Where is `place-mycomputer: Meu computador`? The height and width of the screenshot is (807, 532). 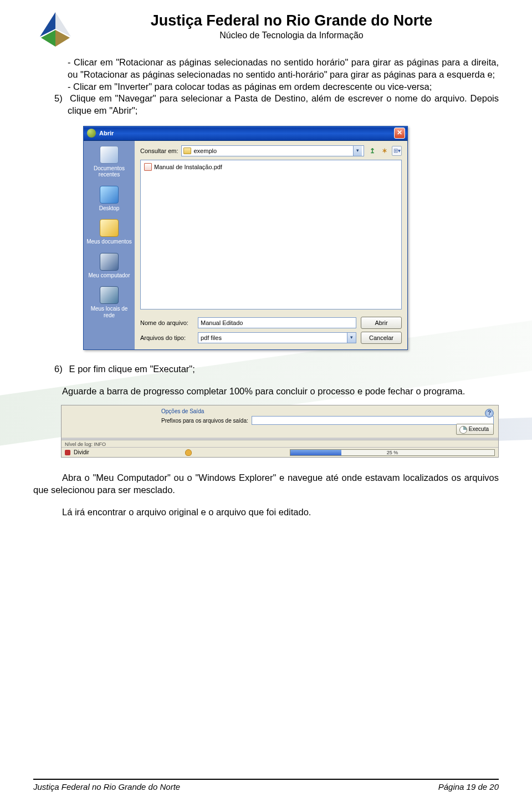 place-mycomputer: Meu computador is located at coordinates (109, 266).